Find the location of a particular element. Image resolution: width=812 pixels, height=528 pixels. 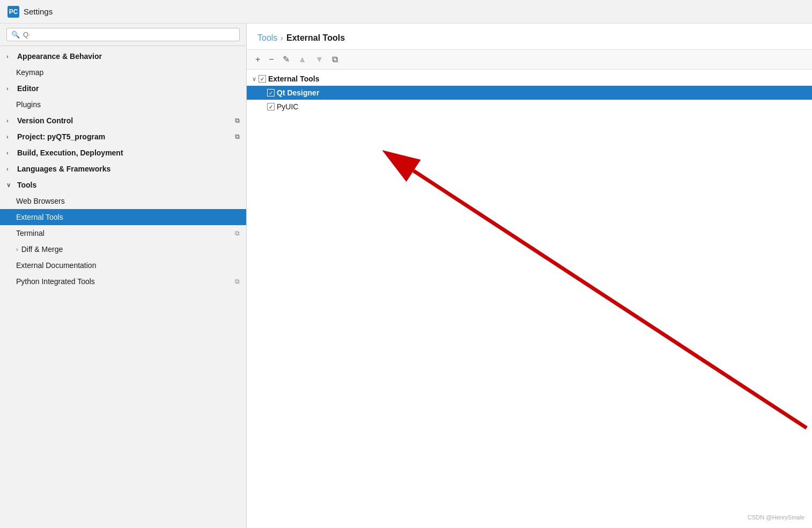

breadcrumb-current: External Tools is located at coordinates (315, 38).